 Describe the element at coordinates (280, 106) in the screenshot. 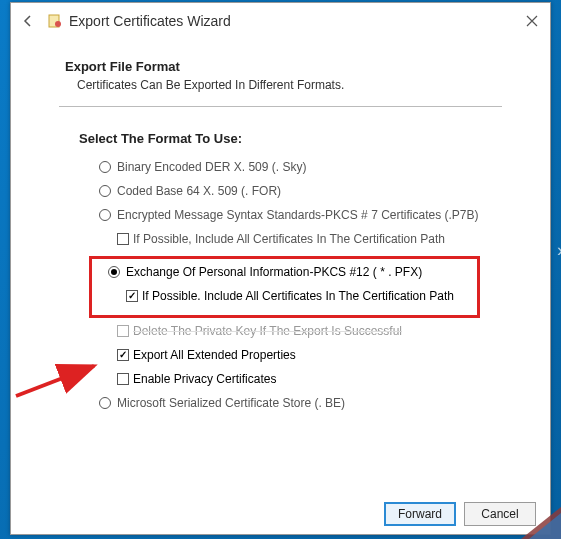

I see `divider` at that location.